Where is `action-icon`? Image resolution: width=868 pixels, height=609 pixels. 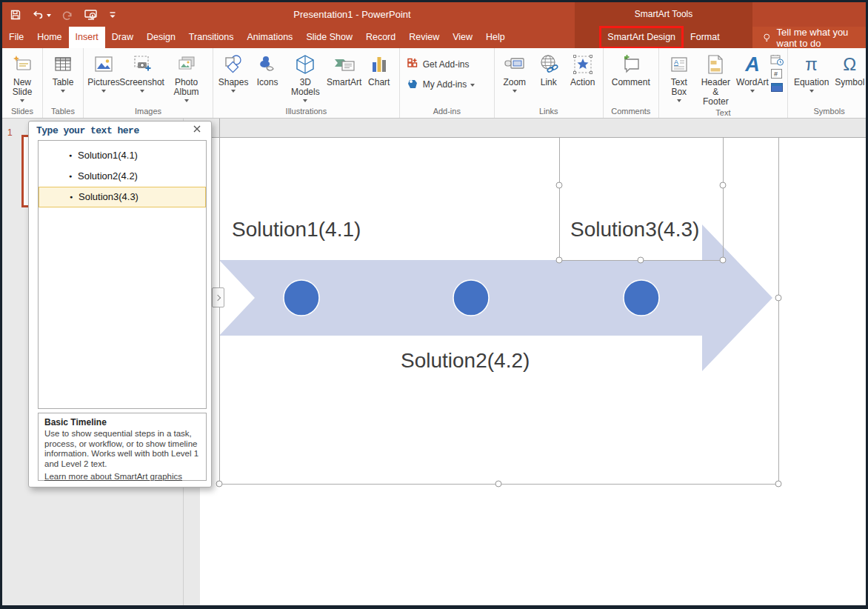 action-icon is located at coordinates (583, 64).